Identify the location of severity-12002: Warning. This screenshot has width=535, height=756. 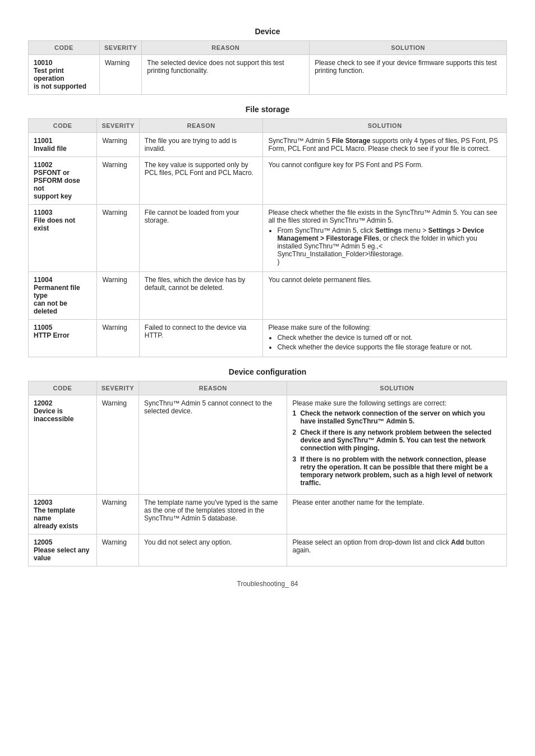
(118, 445).